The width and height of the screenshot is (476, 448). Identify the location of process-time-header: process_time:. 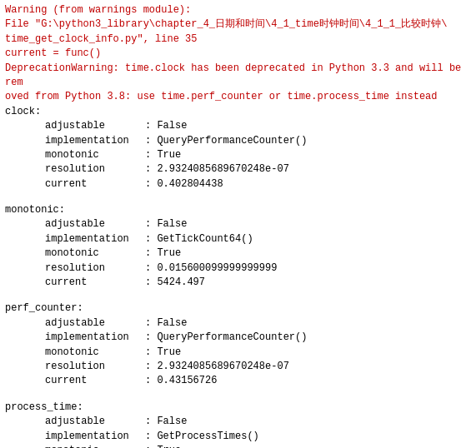
(238, 408).